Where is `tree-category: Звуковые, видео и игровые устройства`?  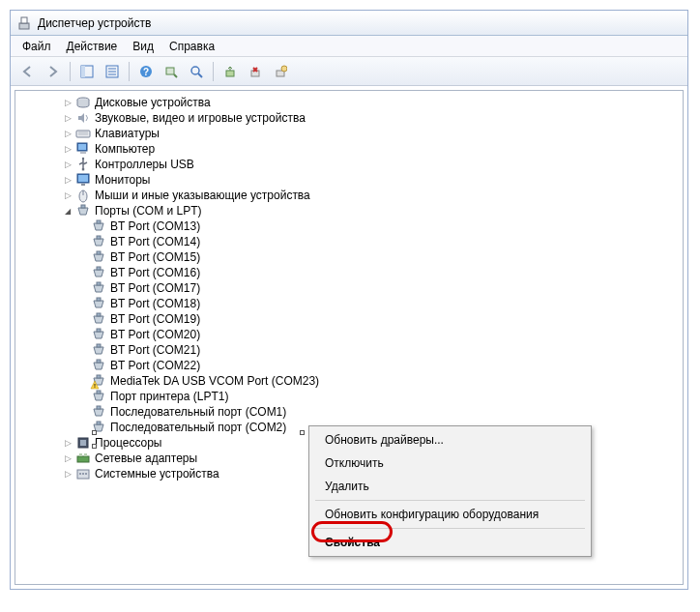
tree-category: Звуковые, видео и игровые устройства is located at coordinates (349, 118).